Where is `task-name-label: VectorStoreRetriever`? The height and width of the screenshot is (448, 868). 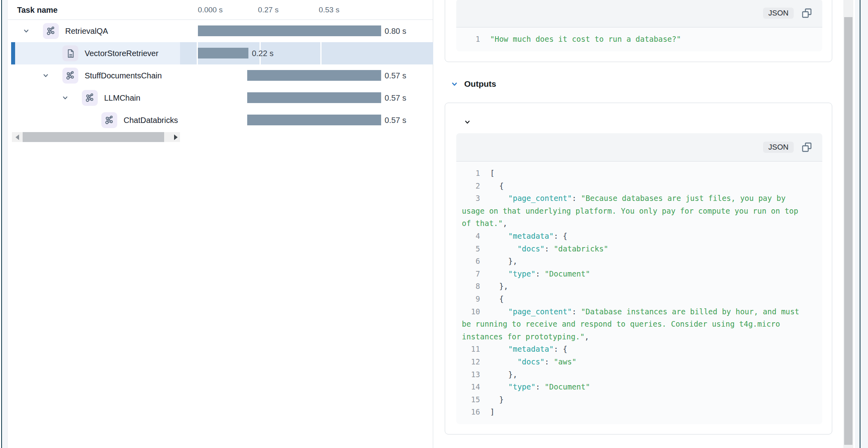 task-name-label: VectorStoreRetriever is located at coordinates (122, 53).